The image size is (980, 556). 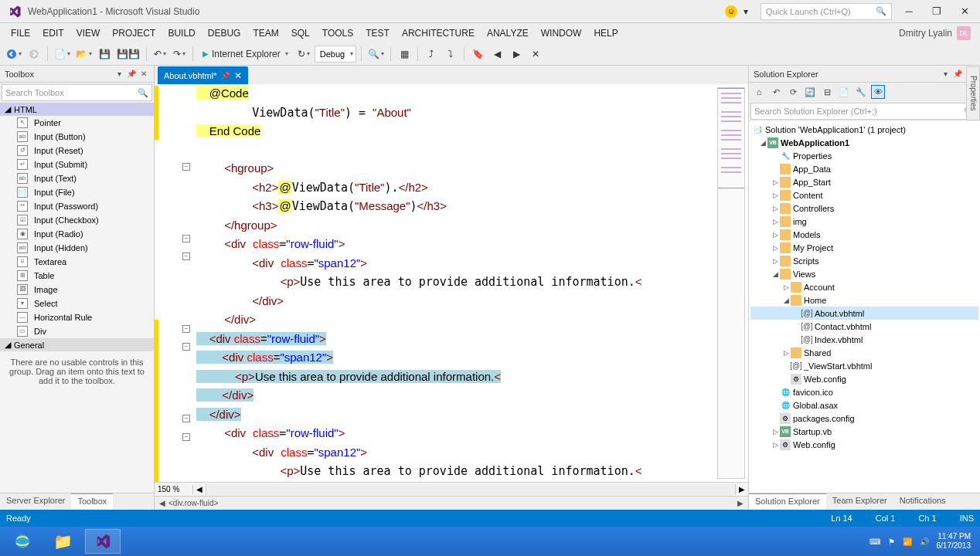 What do you see at coordinates (202, 76) in the screenshot?
I see `document-tab-about: About.vbhtml* 📌 ✕` at bounding box center [202, 76].